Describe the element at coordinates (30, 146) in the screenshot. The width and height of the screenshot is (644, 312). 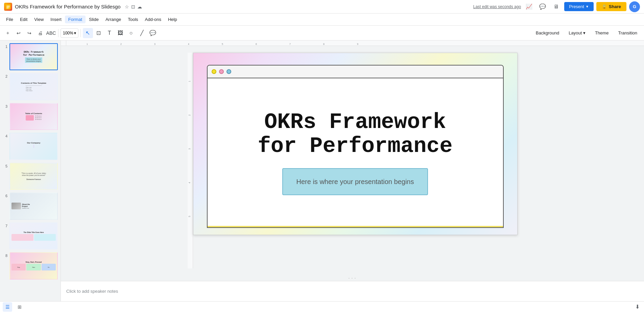
I see `slide-item-4: 4 Our Company` at that location.